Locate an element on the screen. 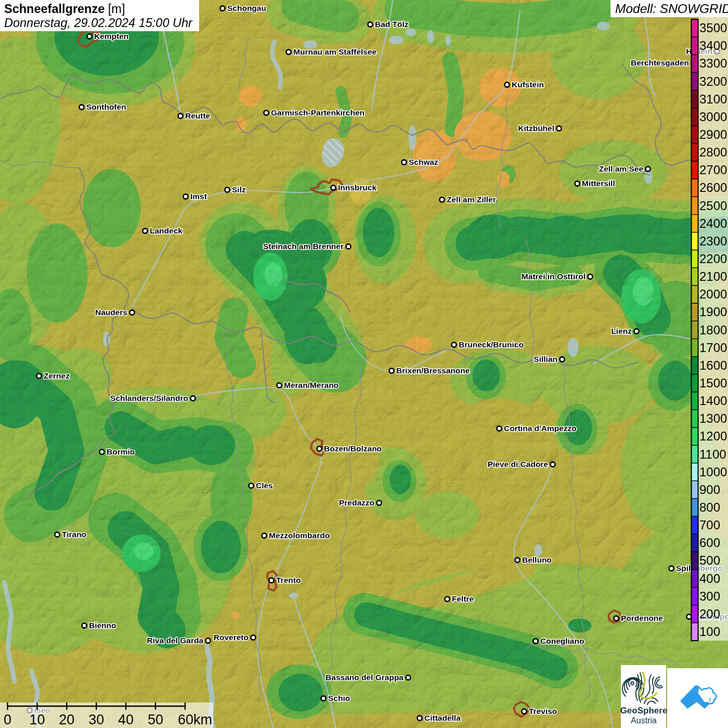  svg-text: 1800 is located at coordinates (713, 330).